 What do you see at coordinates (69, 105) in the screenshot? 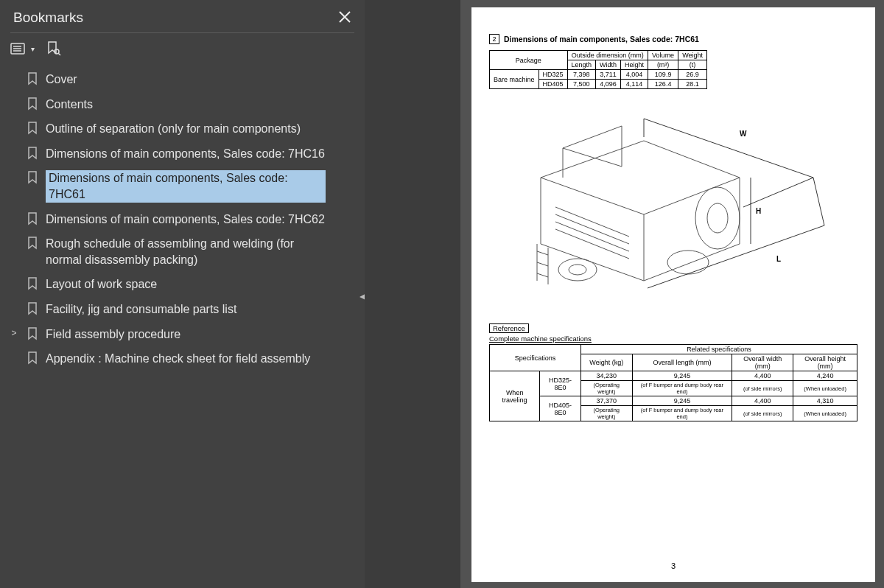
I see `bookmark-label: Contents` at bounding box center [69, 105].